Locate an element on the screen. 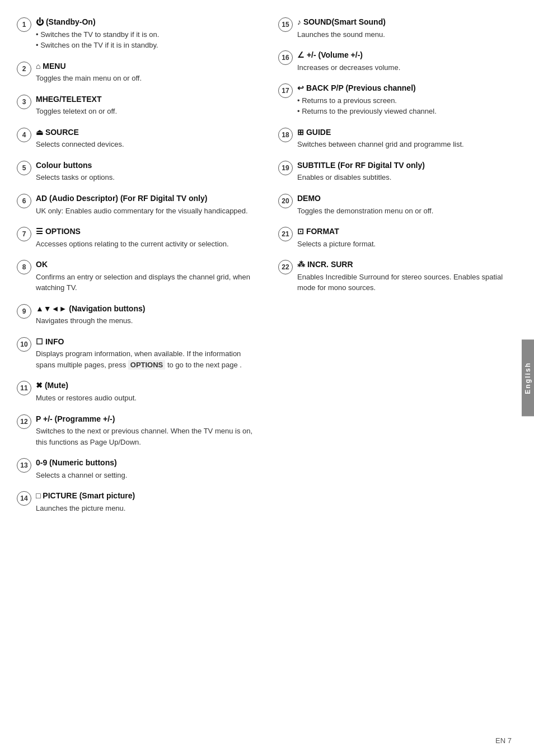 Image resolution: width=534 pixels, height=756 pixels. item-desc: Toggles the main menu on or off. is located at coordinates (149, 78).